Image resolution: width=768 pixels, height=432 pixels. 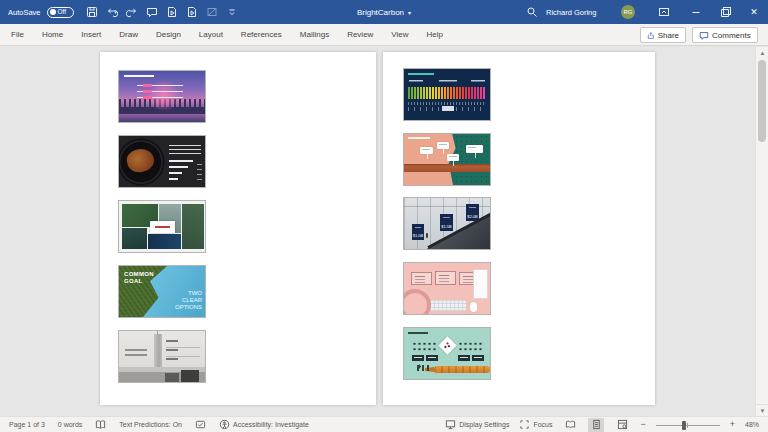 I want to click on proofing-icon, so click(x=100, y=424).